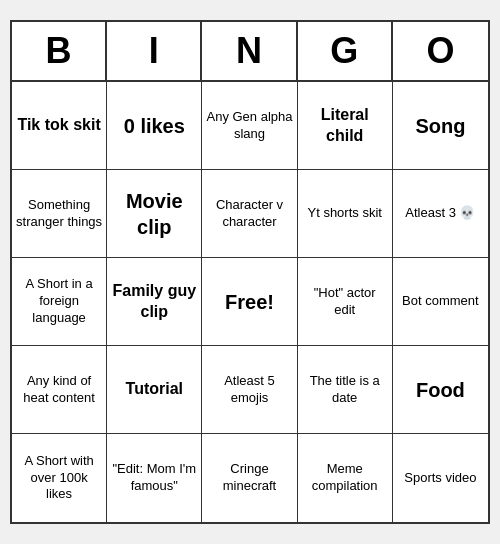 The height and width of the screenshot is (544, 500). I want to click on bingo-cell: Cringe minecraft, so click(250, 478).